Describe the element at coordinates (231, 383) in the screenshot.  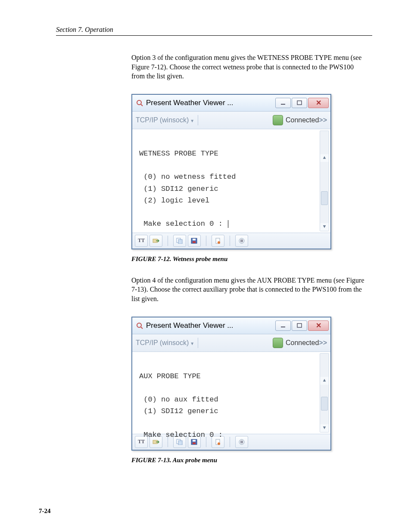
I see `screenshot-aux-probe: Present Weather Viewer ... ✕ TCP/IP (win…` at that location.